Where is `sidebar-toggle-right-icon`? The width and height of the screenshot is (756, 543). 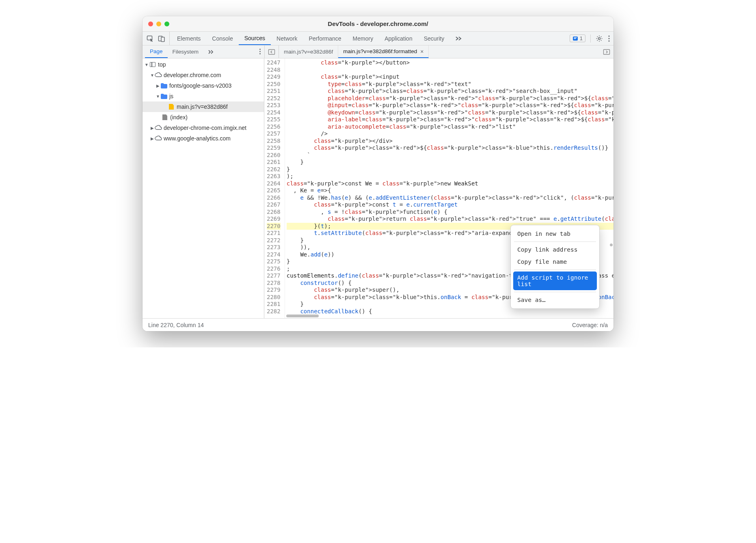 sidebar-toggle-right-icon is located at coordinates (607, 52).